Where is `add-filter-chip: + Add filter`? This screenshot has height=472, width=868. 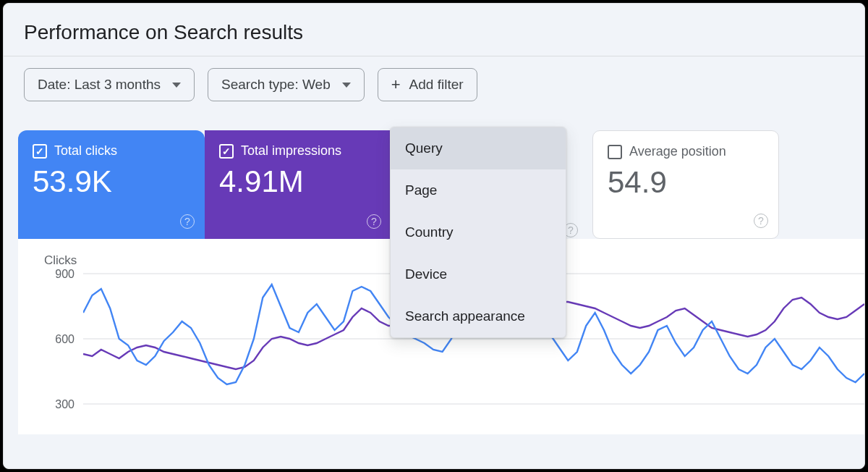
add-filter-chip: + Add filter is located at coordinates (427, 85).